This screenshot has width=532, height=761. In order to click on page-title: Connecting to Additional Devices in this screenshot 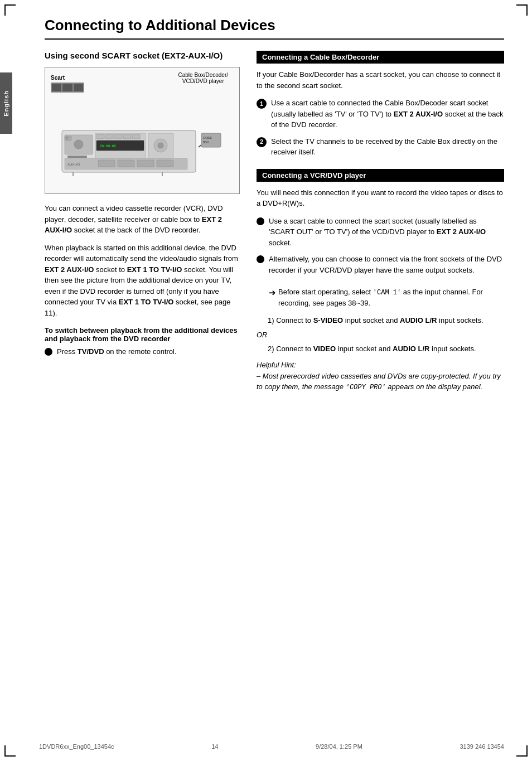, I will do `click(274, 28)`.